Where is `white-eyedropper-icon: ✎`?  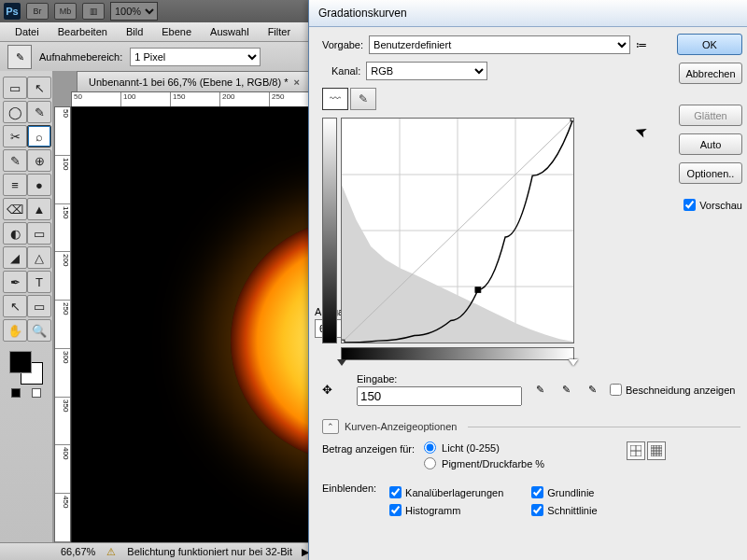
white-eyedropper-icon: ✎ is located at coordinates (592, 390).